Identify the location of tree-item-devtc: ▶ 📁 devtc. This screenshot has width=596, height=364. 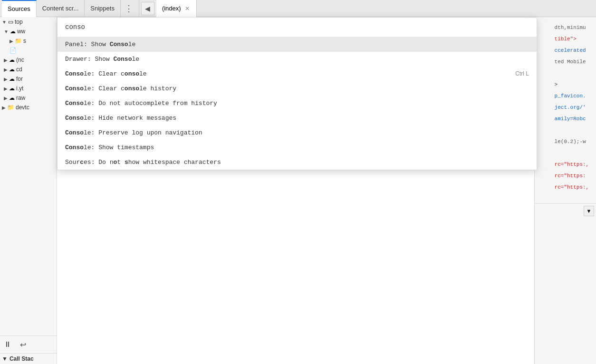
(29, 107).